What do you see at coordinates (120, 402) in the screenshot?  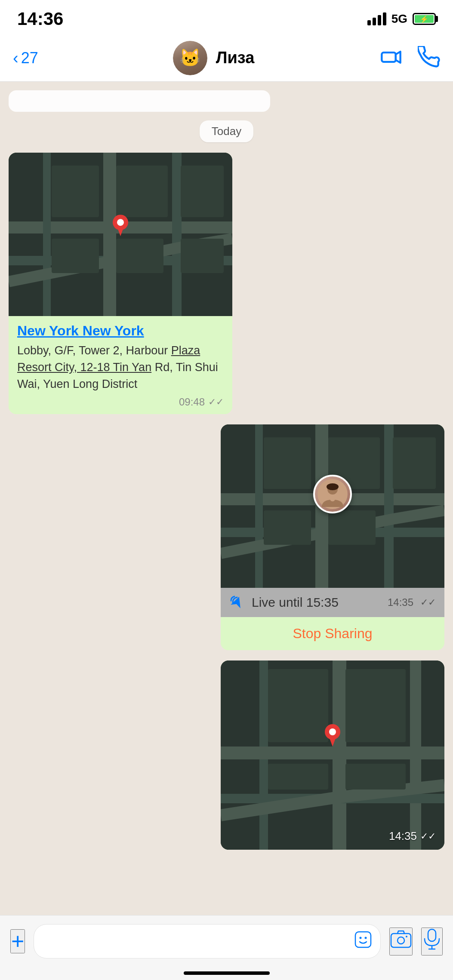 I see `message-meta-1: 09:48 ✓✓` at bounding box center [120, 402].